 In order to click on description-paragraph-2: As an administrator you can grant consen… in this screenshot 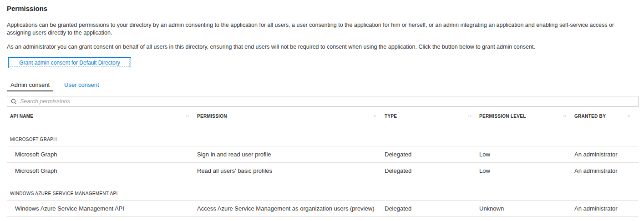, I will do `click(321, 47)`.